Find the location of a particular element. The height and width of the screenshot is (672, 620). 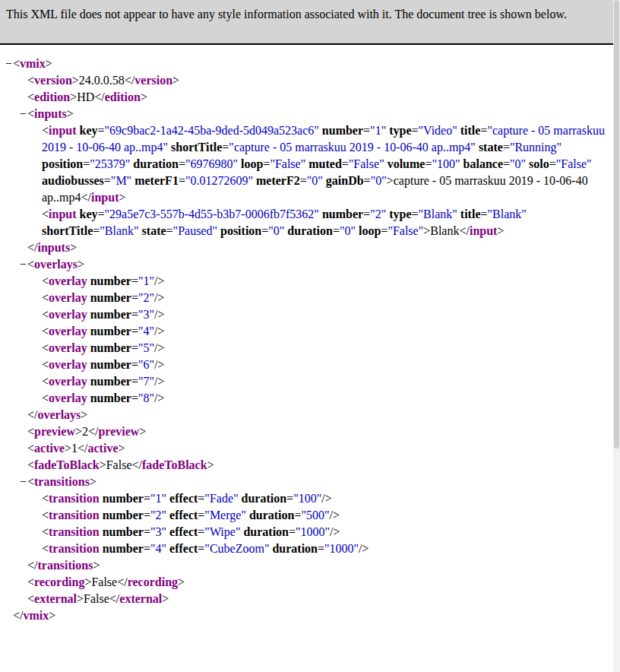

xml-tag-name: recording is located at coordinates (153, 582).